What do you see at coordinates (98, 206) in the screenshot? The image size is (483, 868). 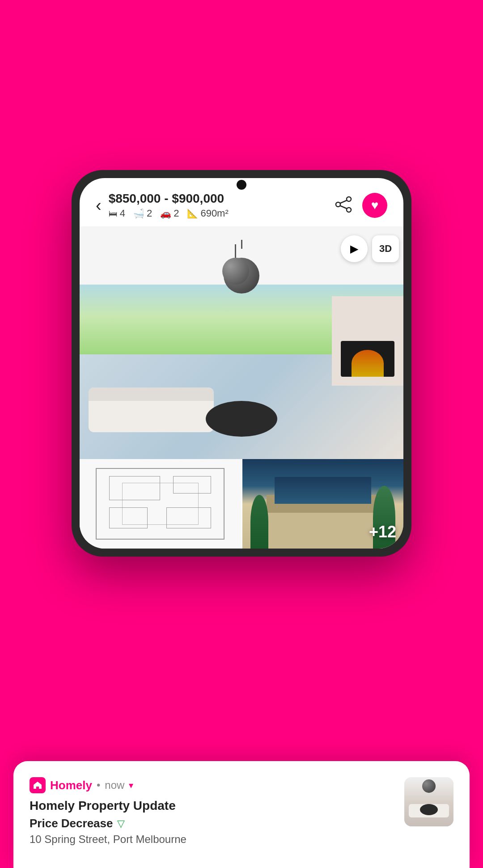 I see `back-button: ‹` at bounding box center [98, 206].